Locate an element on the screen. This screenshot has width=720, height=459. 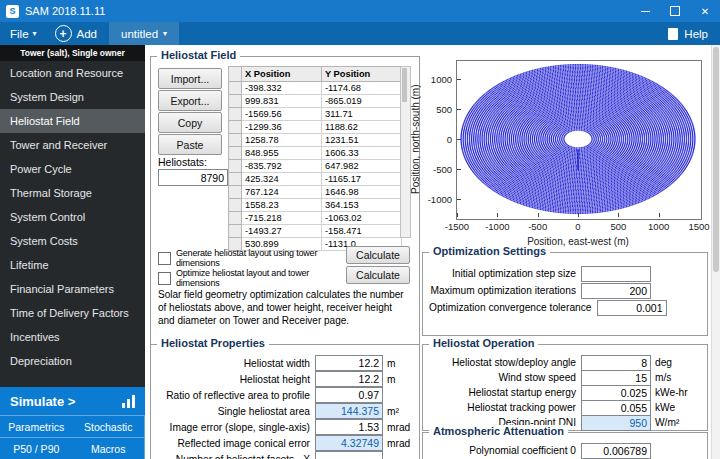
optimization-settings-group: Optimization Settings Initial optimizati… is located at coordinates (565, 294).